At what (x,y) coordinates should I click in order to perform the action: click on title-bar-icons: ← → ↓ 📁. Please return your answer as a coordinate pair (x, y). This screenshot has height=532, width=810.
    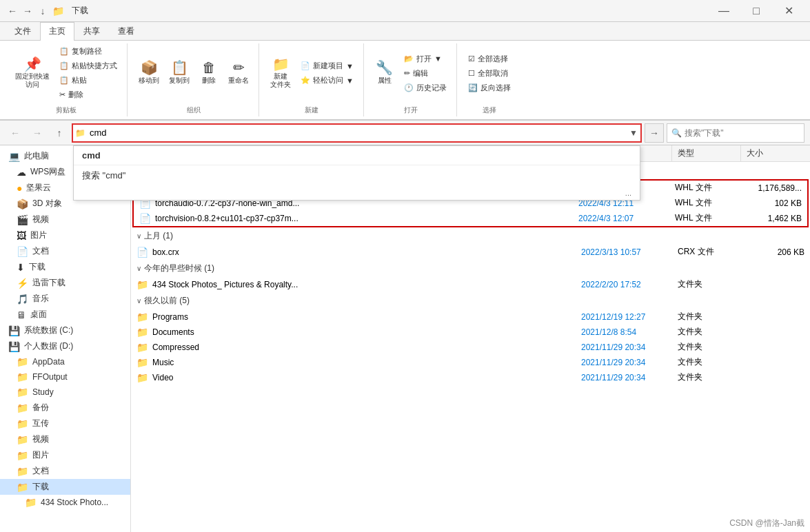
    Looking at the image, I should click on (35, 11).